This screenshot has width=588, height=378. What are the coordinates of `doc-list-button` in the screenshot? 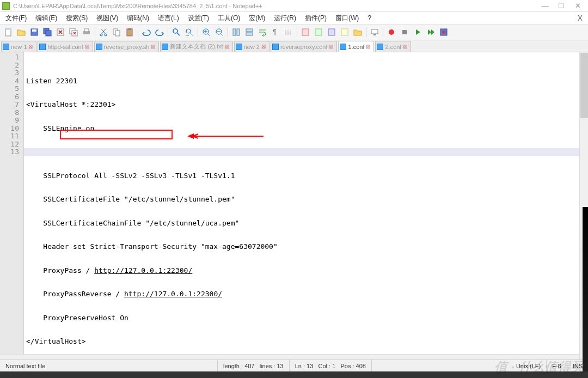 It's located at (332, 32).